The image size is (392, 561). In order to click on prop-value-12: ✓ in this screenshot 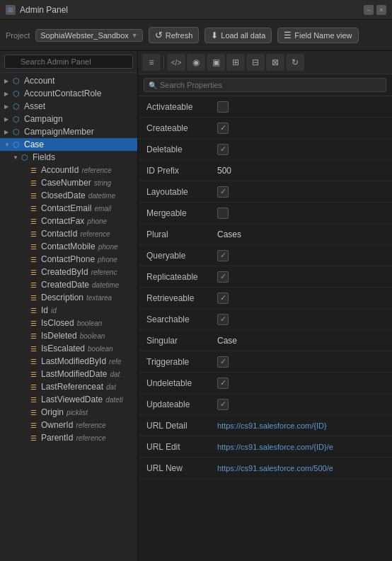, I will do `click(223, 362)`.